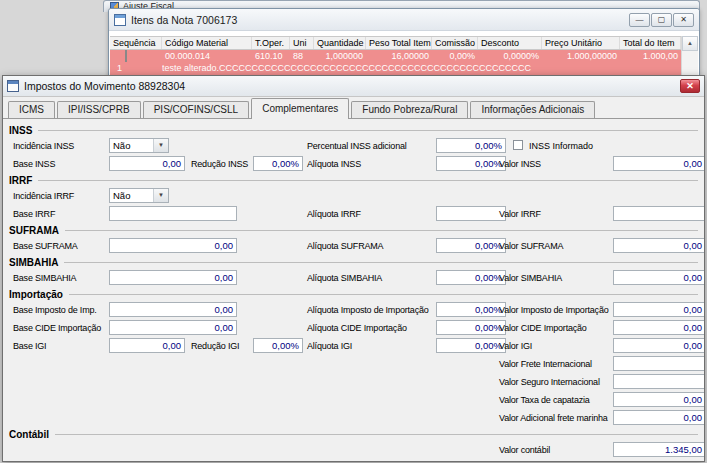 Image resolution: width=707 pixels, height=463 pixels. What do you see at coordinates (399, 56) in the screenshot?
I see `cell-peso-total-item: 16,00000` at bounding box center [399, 56].